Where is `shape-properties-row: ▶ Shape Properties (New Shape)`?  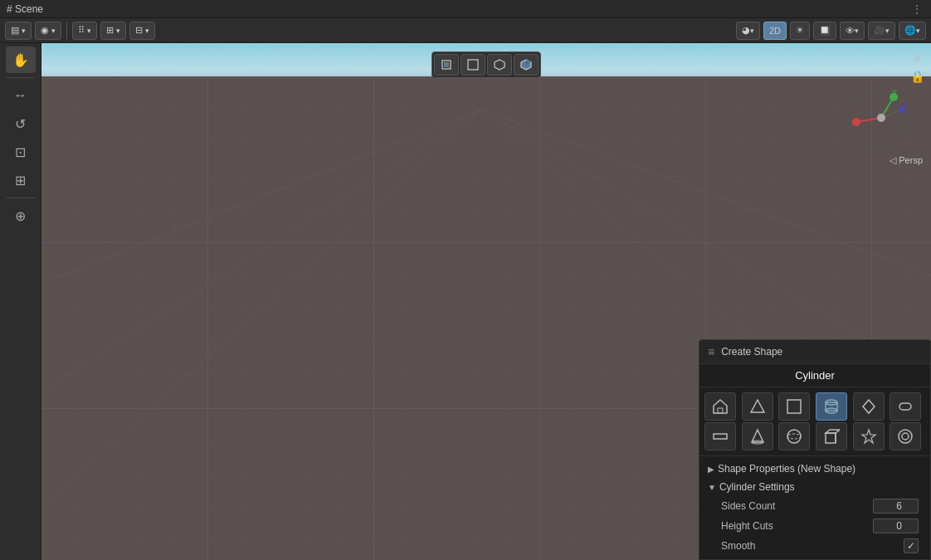
shape-properties-row: ▶ Shape Properties (New Shape) is located at coordinates (815, 469).